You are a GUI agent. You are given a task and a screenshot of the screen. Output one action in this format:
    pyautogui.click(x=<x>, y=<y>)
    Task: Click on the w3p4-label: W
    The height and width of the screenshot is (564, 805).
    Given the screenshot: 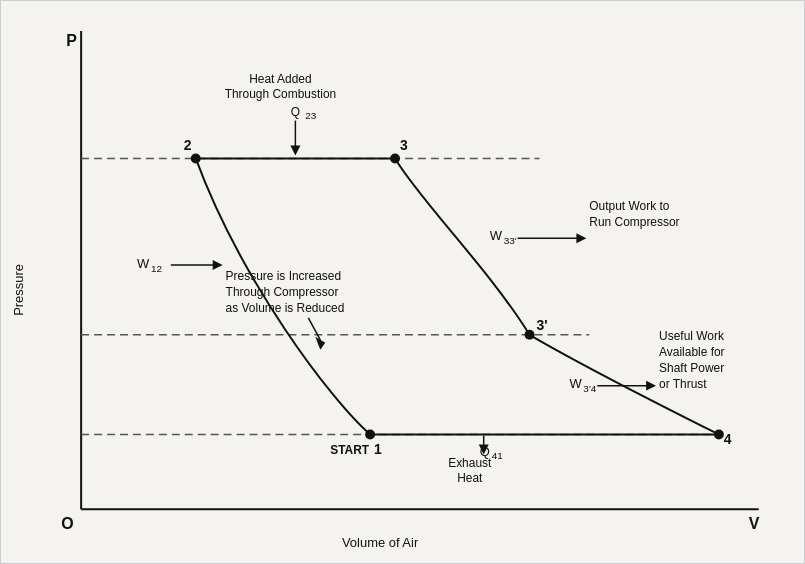 What is the action you would take?
    pyautogui.click(x=576, y=384)
    